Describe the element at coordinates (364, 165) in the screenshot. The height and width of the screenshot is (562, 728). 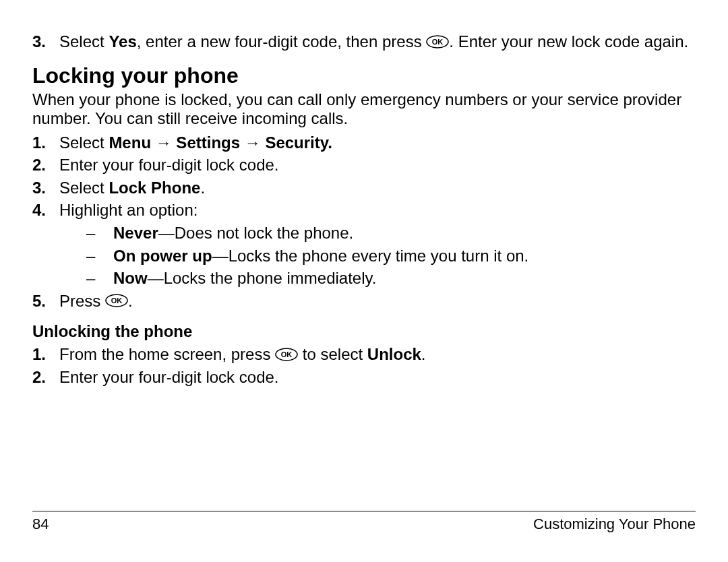
I see `locking-step-2: 2. Enter your four-digit lock code.` at that location.